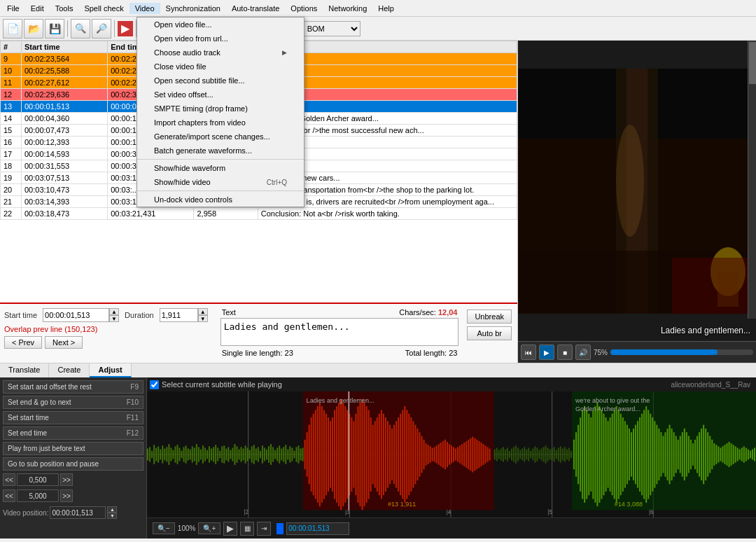  Describe the element at coordinates (220, 137) in the screenshot. I see `menu-generate-scene-changes: Generate/import scene changes...` at that location.